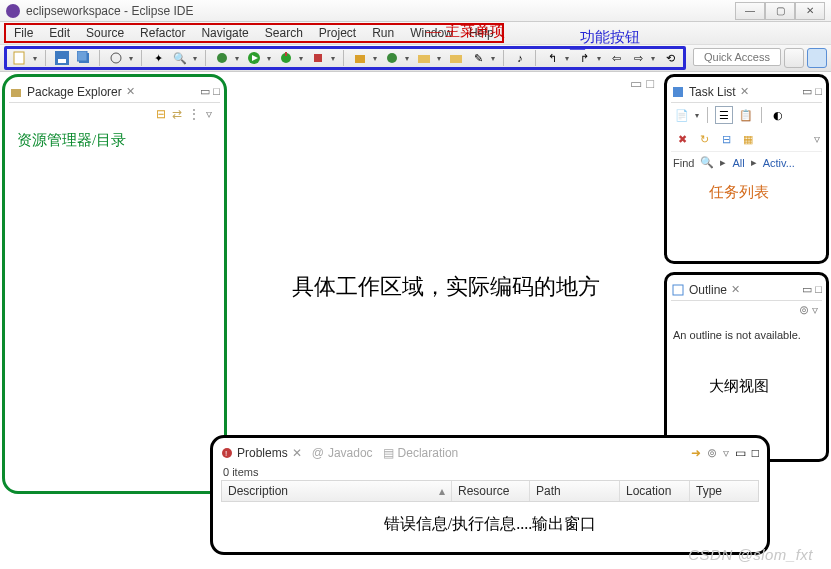 The height and width of the screenshot is (569, 831). I want to click on problems-icon: !, so click(227, 453).